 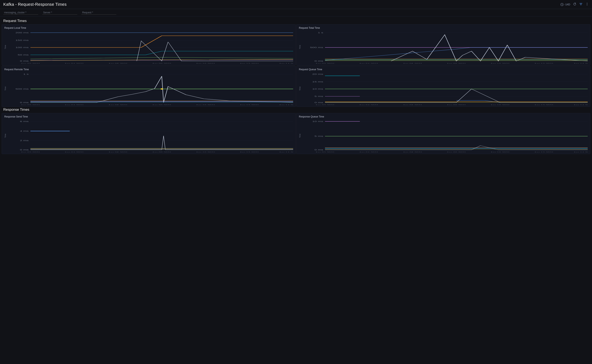 I want to click on server-filter, so click(x=60, y=13).